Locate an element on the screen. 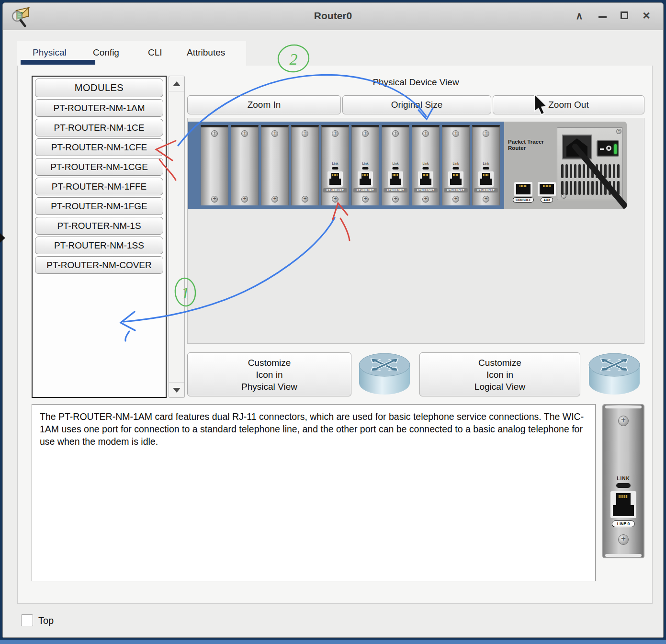  router-chassis-image: LinkETHERNETLinkETHERNETLinkETHERNETLink… is located at coordinates (407, 165).